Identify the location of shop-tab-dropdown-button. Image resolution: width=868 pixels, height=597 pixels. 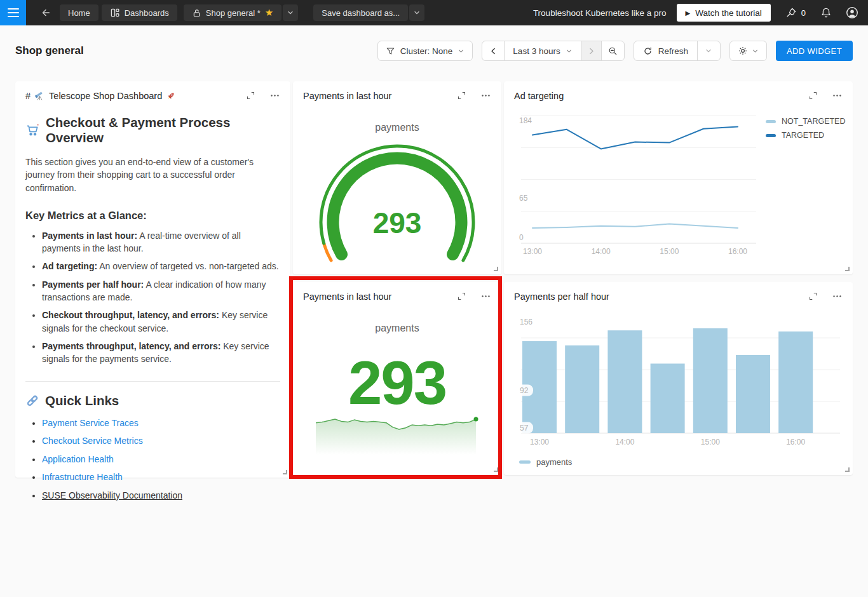
(290, 13).